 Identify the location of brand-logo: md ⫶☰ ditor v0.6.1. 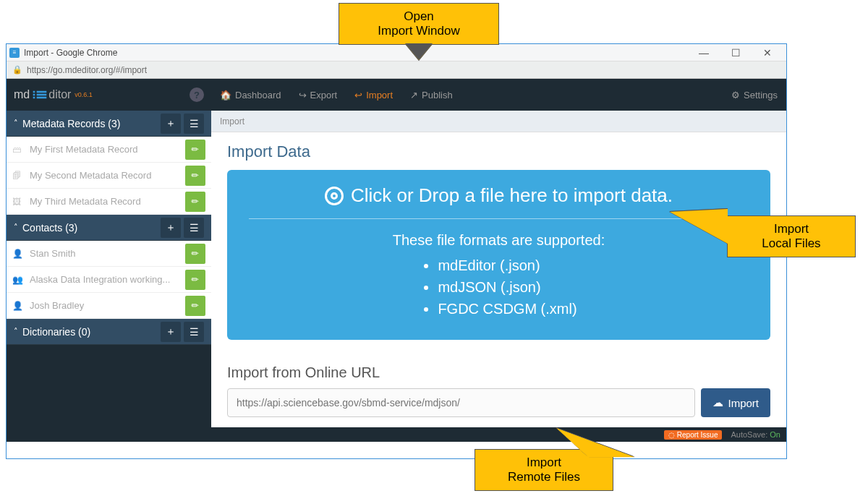
(54, 95).